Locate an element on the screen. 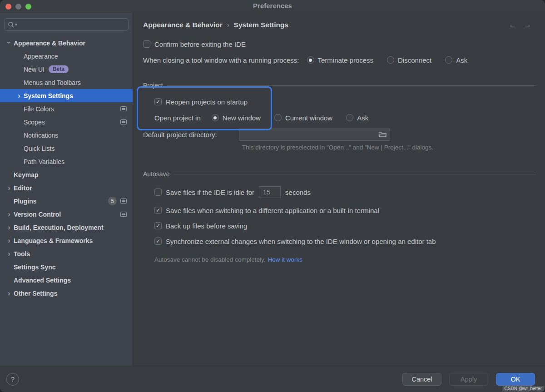 Image resolution: width=545 pixels, height=392 pixels. radio-new-window: New window is located at coordinates (236, 118).